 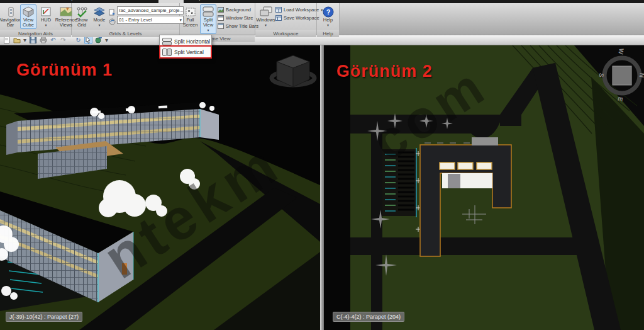 What do you see at coordinates (286, 19) in the screenshot?
I see `panel-workspace: Windows ▾ Load Workspace ▾` at bounding box center [286, 19].